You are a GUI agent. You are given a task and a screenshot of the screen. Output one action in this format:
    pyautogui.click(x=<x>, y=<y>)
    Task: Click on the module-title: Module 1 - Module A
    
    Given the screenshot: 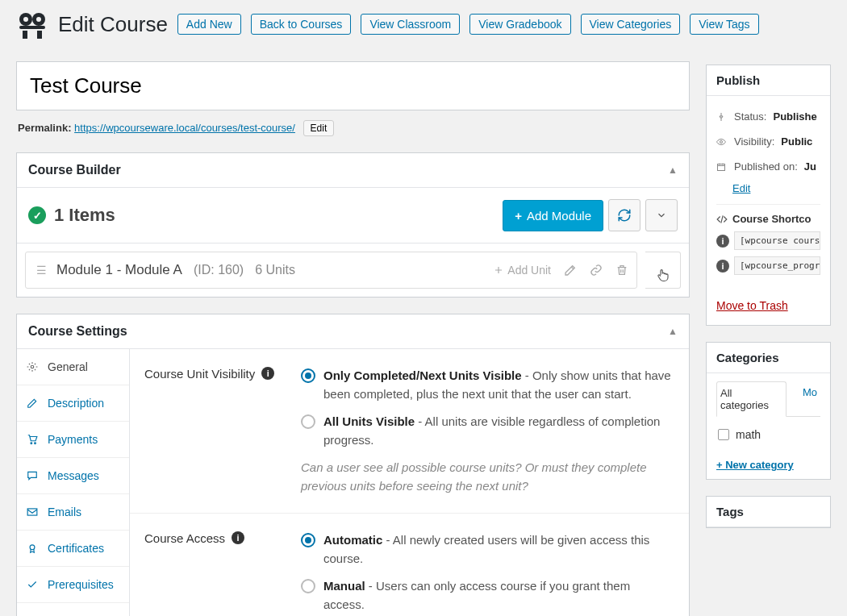 What is the action you would take?
    pyautogui.click(x=119, y=270)
    